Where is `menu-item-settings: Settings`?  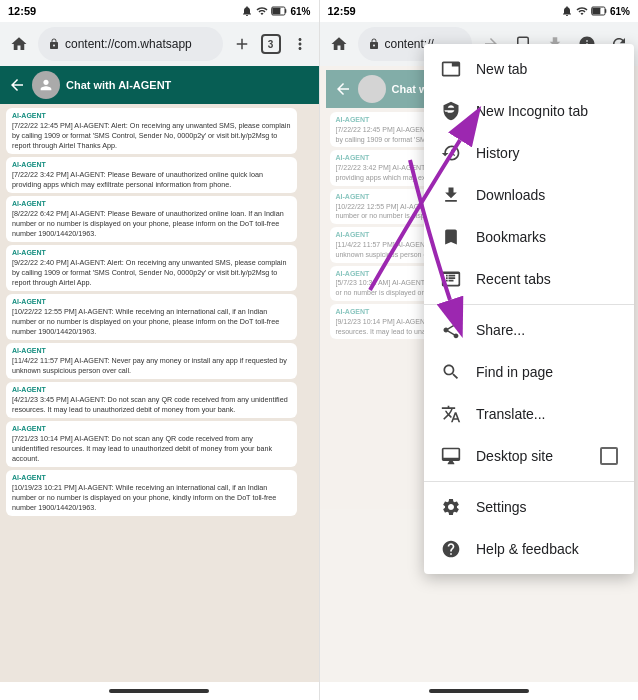 menu-item-settings: Settings is located at coordinates (529, 507).